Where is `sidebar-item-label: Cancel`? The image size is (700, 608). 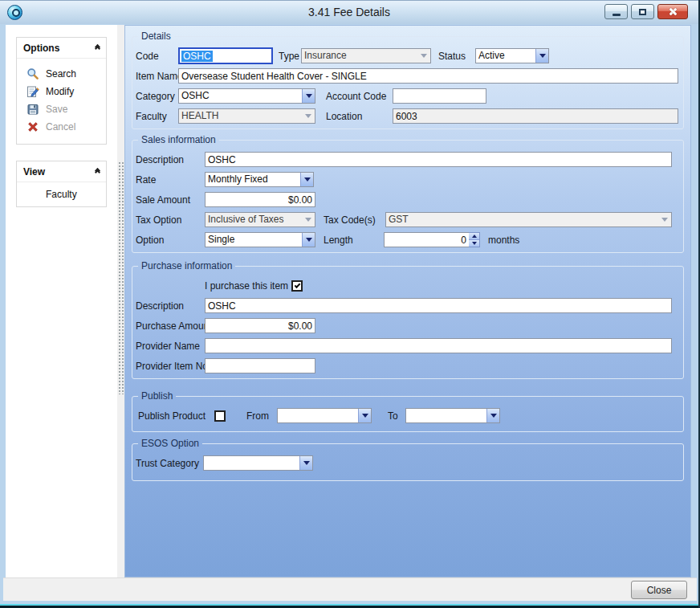
sidebar-item-label: Cancel is located at coordinates (61, 127).